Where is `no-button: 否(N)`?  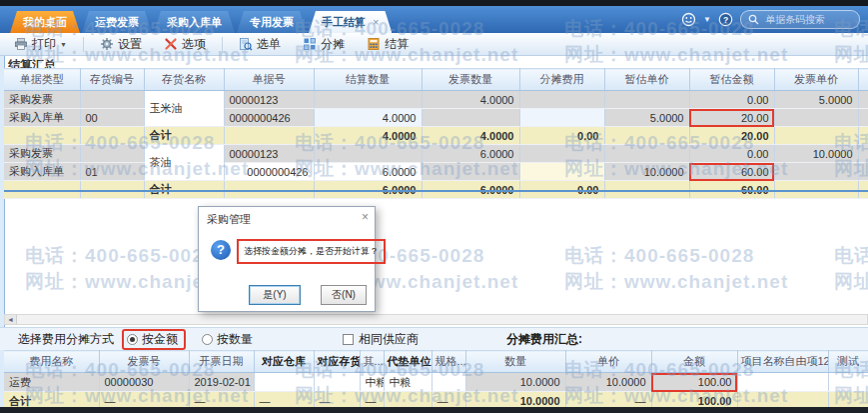
no-button: 否(N) is located at coordinates (344, 295).